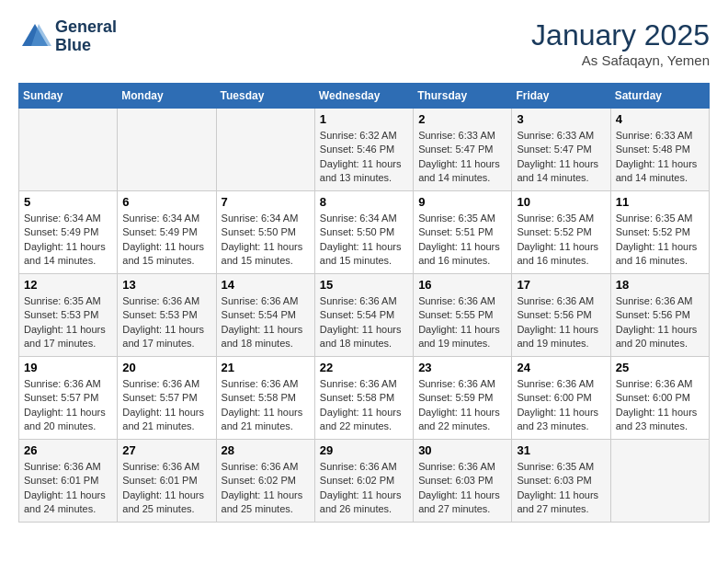 Image resolution: width=728 pixels, height=563 pixels. Describe the element at coordinates (265, 316) in the screenshot. I see `calendar-cell: 14Sunrise: 6:36 AMSunset: 5:54 PMDayligh…` at that location.